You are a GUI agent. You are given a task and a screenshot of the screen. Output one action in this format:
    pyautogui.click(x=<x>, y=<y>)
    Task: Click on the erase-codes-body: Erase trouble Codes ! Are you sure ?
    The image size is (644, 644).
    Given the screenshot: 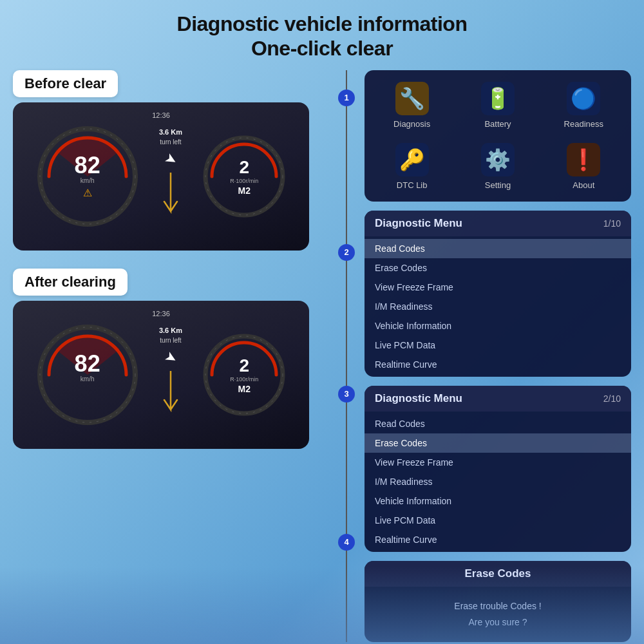 What is the action you would take?
    pyautogui.click(x=498, y=614)
    